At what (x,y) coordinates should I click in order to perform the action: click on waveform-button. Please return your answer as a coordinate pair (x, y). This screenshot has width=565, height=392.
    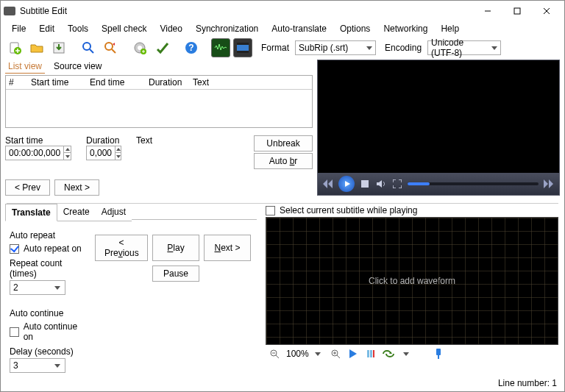
    Looking at the image, I should click on (221, 48).